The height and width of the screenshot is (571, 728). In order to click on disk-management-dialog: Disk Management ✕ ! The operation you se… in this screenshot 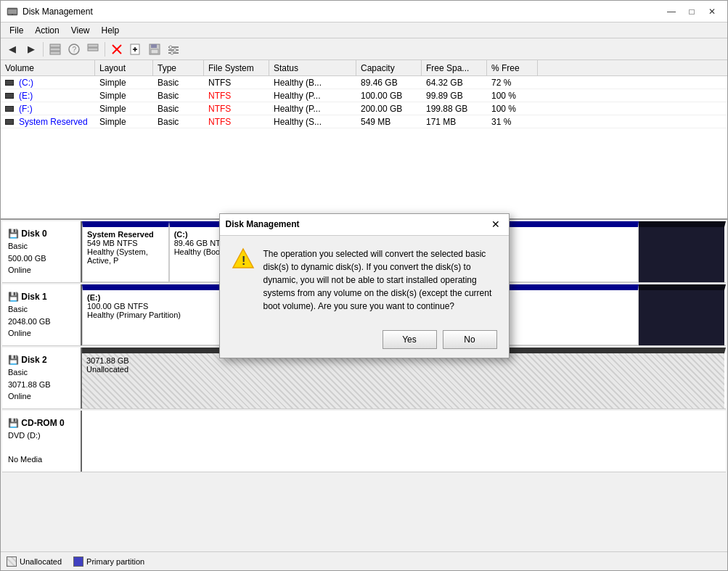, I will do `click(364, 286)`.